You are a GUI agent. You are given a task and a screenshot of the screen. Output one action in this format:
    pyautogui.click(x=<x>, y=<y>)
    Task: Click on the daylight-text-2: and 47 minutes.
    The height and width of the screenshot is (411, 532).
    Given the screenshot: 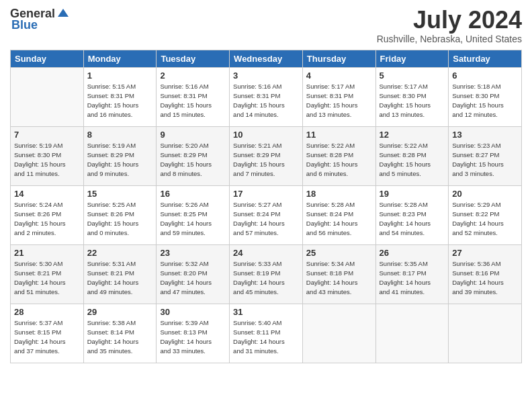 What is the action you would take?
    pyautogui.click(x=193, y=292)
    